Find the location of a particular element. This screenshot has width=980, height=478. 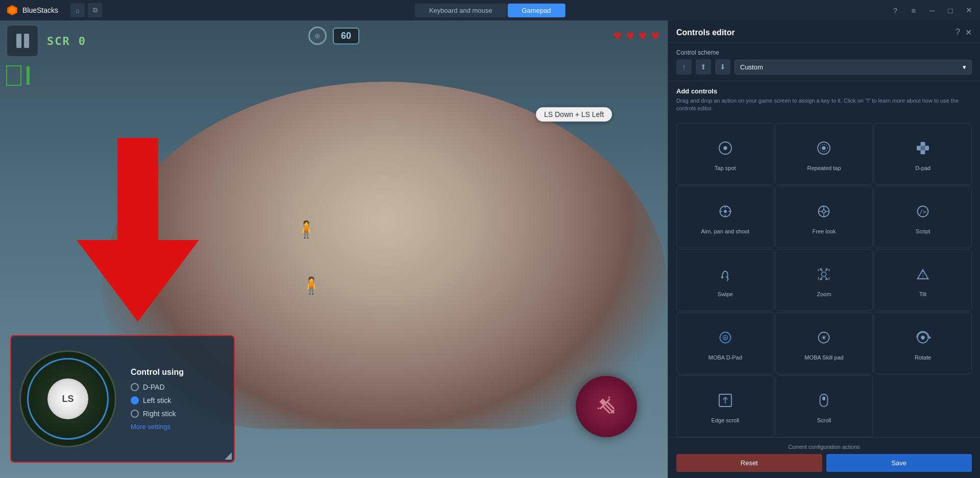

ctrl-tilt: Tilt is located at coordinates (923, 280).